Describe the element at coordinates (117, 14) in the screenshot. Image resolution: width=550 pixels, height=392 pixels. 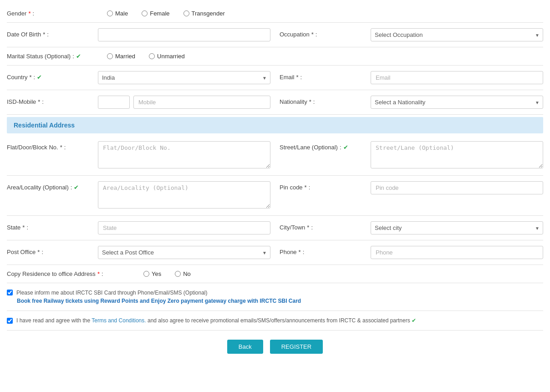
I see `gender-male: Male` at that location.